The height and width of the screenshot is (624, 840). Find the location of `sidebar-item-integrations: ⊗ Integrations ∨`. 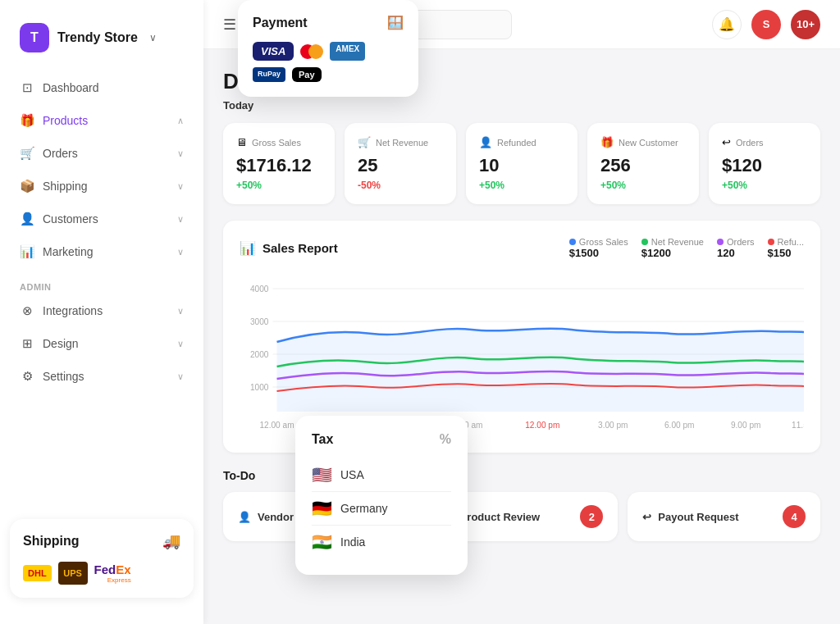

sidebar-item-integrations: ⊗ Integrations ∨ is located at coordinates (102, 311).